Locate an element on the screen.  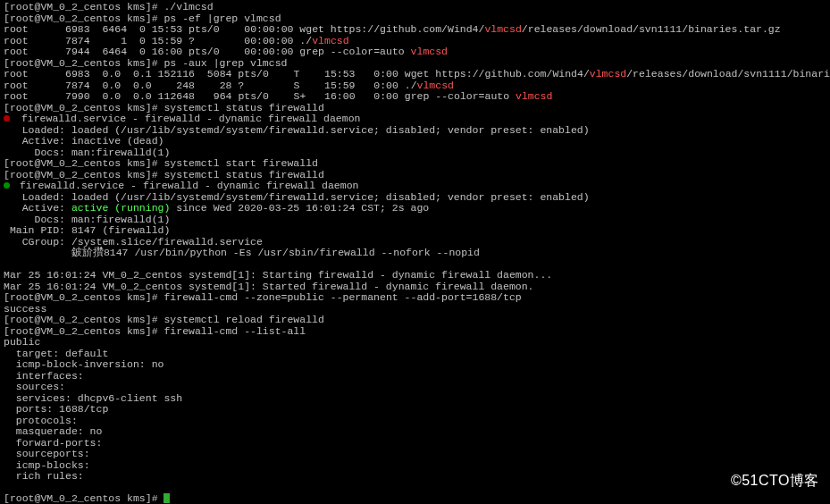
ps-row: root 7874 1 0 15:59 ? 00:00:00 ./vlmcsd is located at coordinates (177, 41).